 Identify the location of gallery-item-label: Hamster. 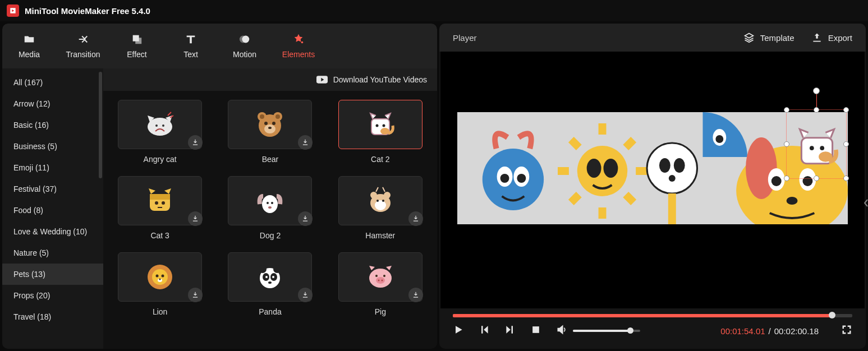
(380, 235).